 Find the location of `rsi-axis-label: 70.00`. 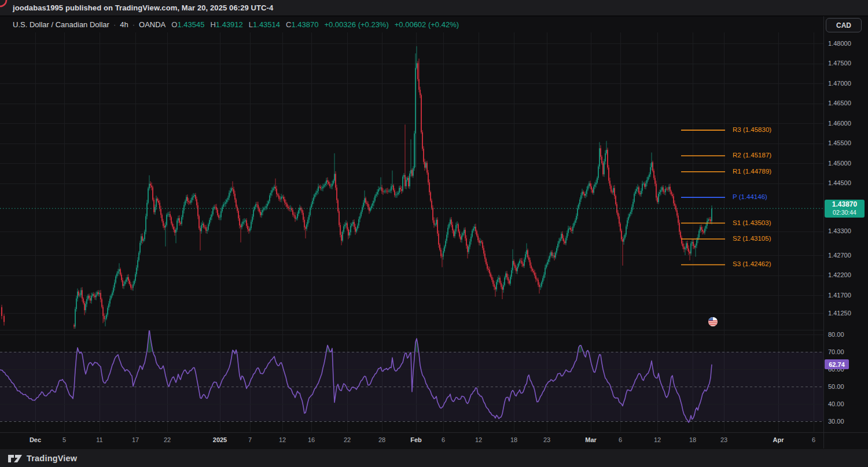

rsi-axis-label: 70.00 is located at coordinates (836, 352).